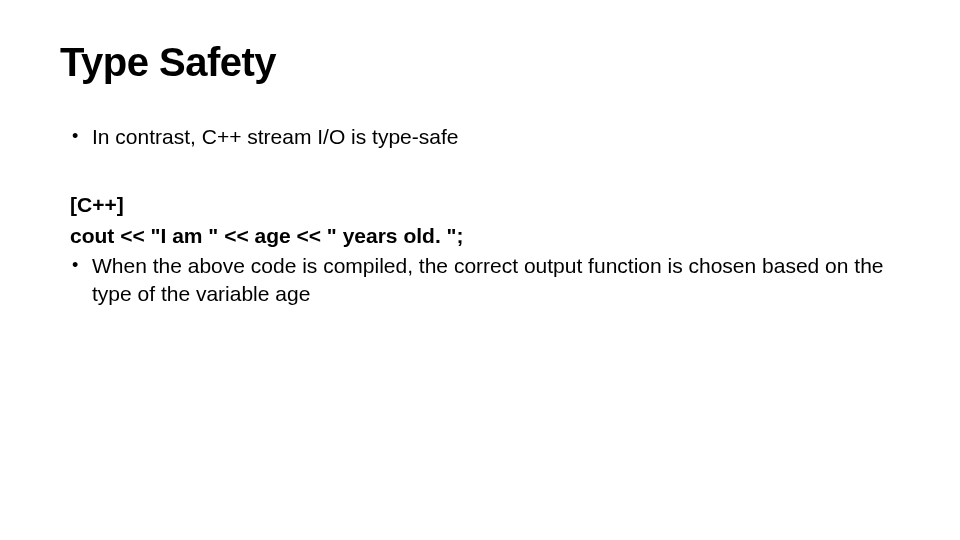  What do you see at coordinates (485, 137) in the screenshot?
I see `bullet-item: • In contrast, C++ stream I/O is type-sa…` at bounding box center [485, 137].